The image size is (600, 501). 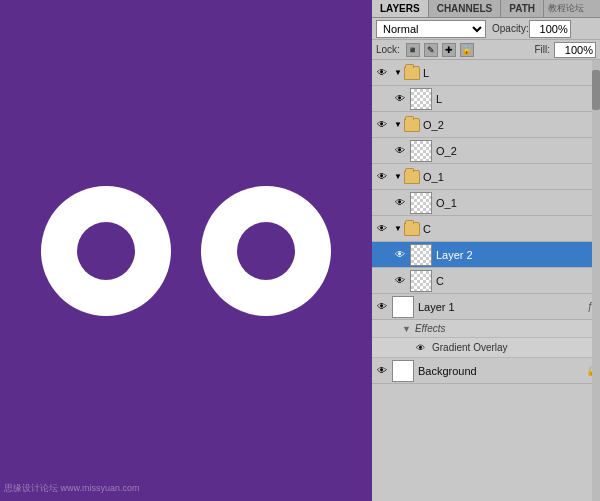 What do you see at coordinates (106, 251) in the screenshot?
I see `left-eye-pupil` at bounding box center [106, 251].